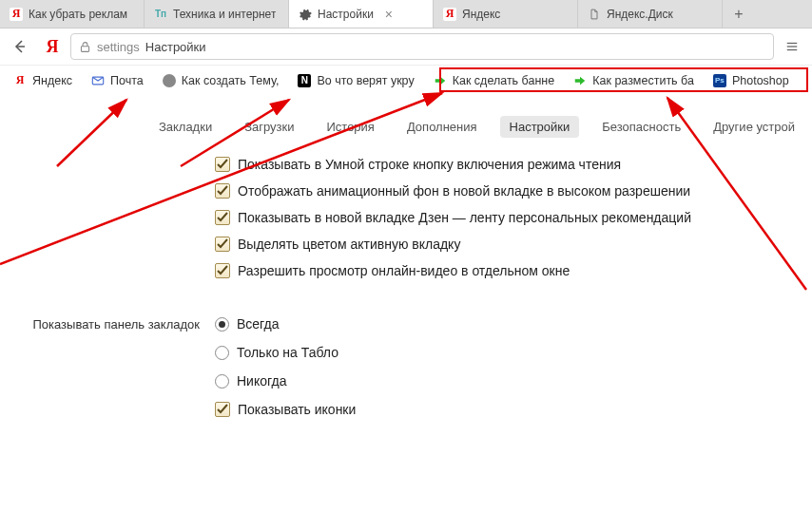  I want to click on checkbox-label: Показывать иконки, so click(297, 409).